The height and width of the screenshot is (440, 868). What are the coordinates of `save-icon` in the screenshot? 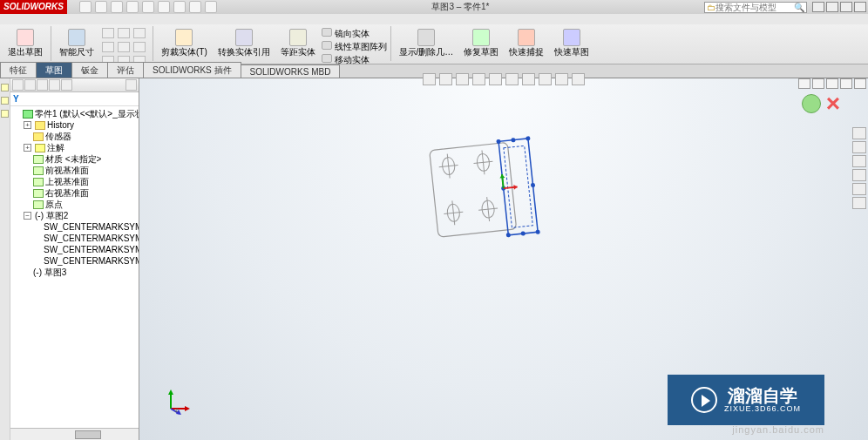 It's located at (117, 7).